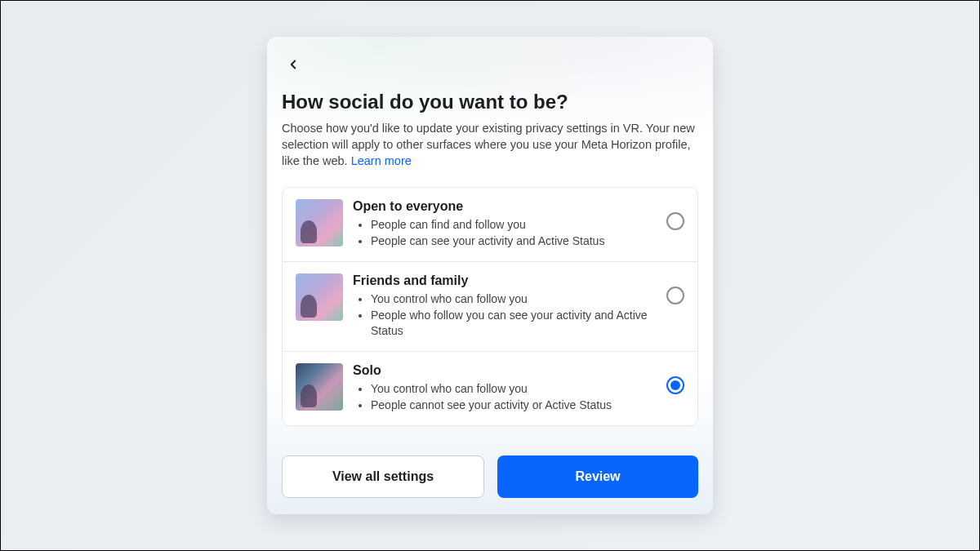 This screenshot has height=551, width=980. Describe the element at coordinates (505, 224) in the screenshot. I see `option-body: Open to everyone People can find and fol…` at that location.